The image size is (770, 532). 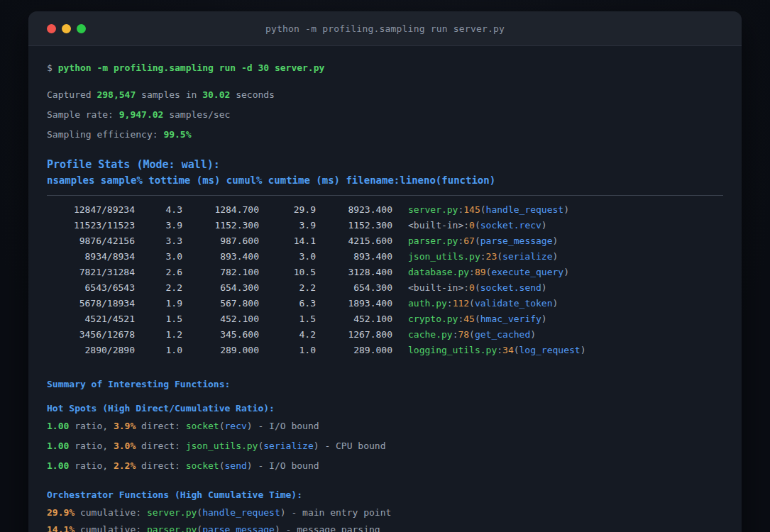 What do you see at coordinates (50, 68) in the screenshot?
I see `prompt-symbol: $` at bounding box center [50, 68].